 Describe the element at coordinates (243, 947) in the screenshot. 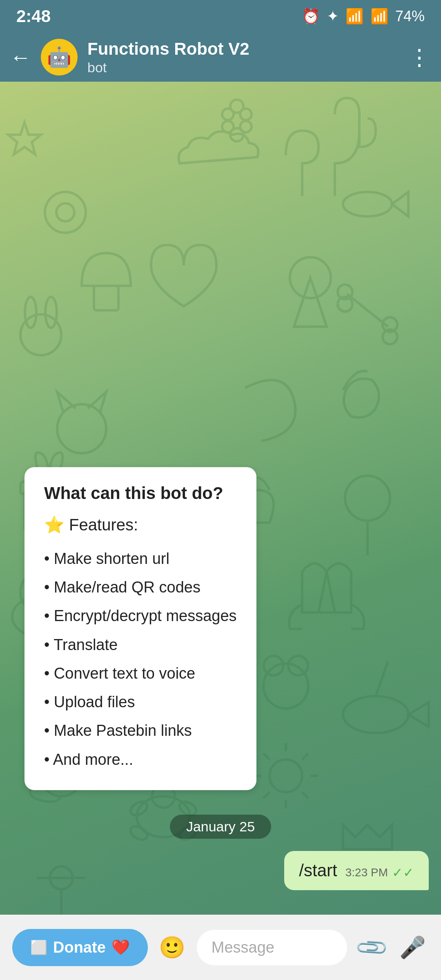

I see `message-placeholder: Message` at that location.